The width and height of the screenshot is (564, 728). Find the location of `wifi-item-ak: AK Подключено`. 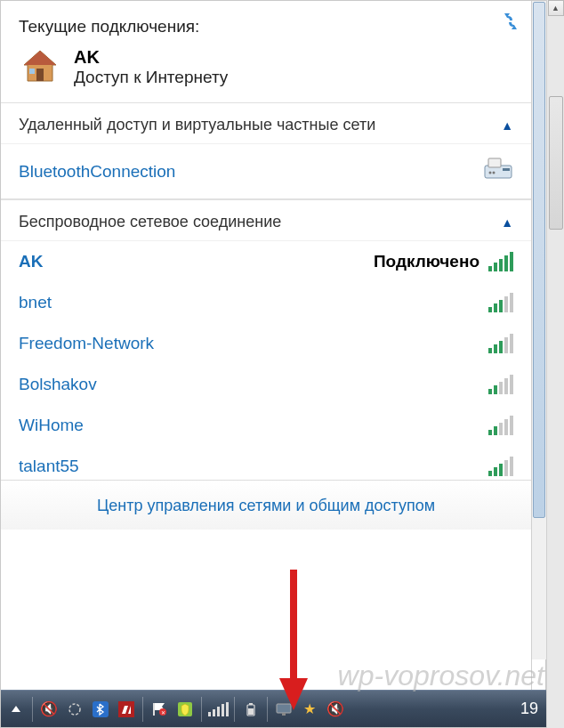

wifi-item-ak: AK Подключено is located at coordinates (266, 262).